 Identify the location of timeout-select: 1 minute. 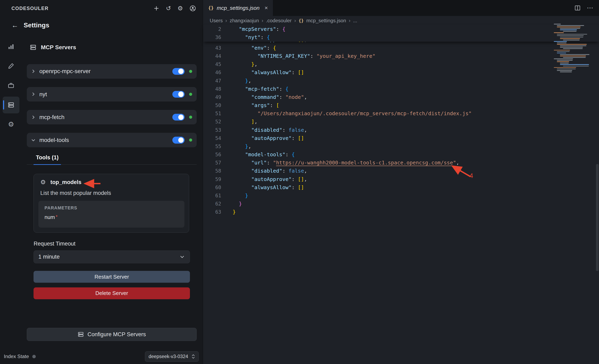
(112, 257).